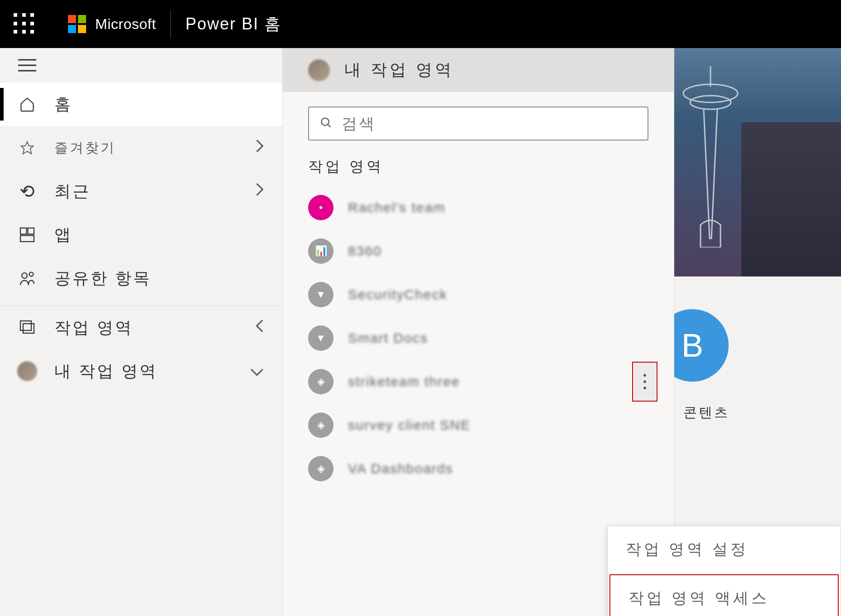  What do you see at coordinates (645, 382) in the screenshot?
I see `more-options-button` at bounding box center [645, 382].